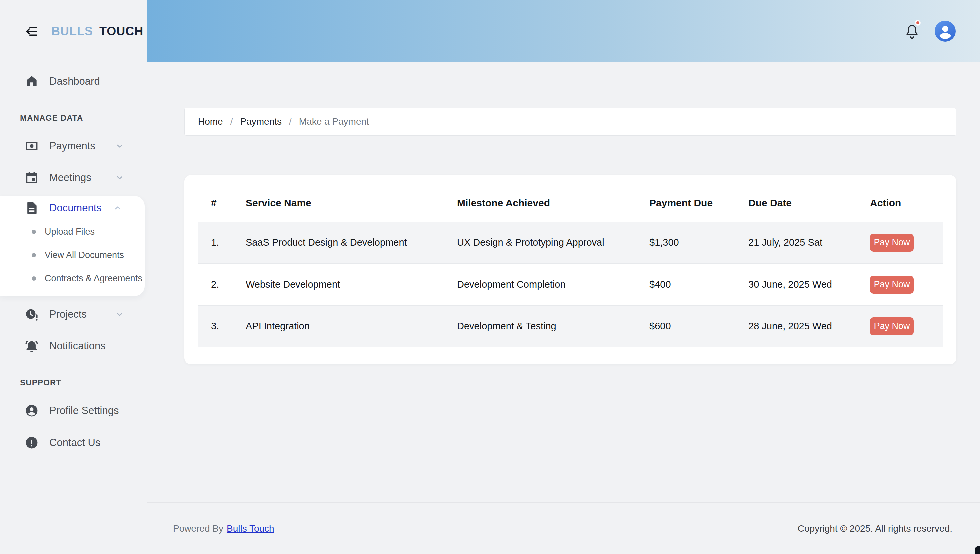  Describe the element at coordinates (352, 326) in the screenshot. I see `service-name-cell: API Integration` at that location.